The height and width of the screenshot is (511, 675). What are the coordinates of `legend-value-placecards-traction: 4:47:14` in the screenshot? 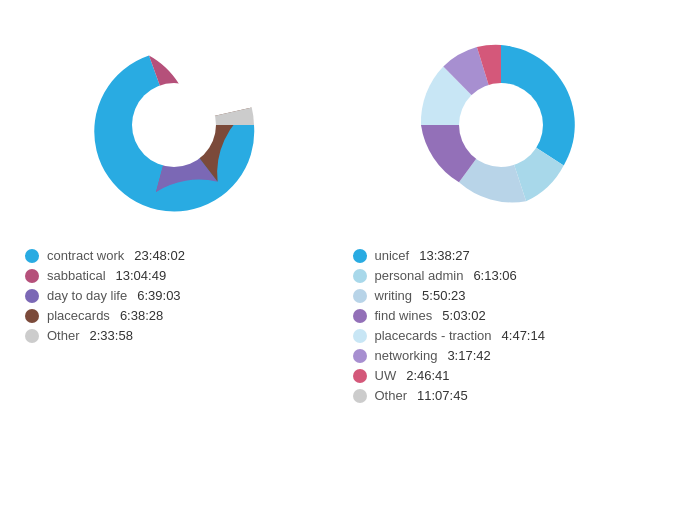 It's located at (524, 336).